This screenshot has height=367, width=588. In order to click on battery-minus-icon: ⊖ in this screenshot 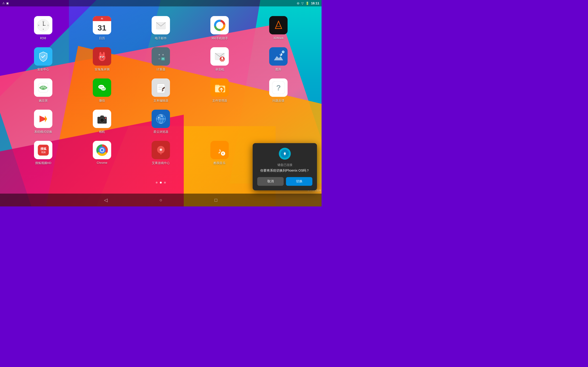, I will do `click(298, 3)`.